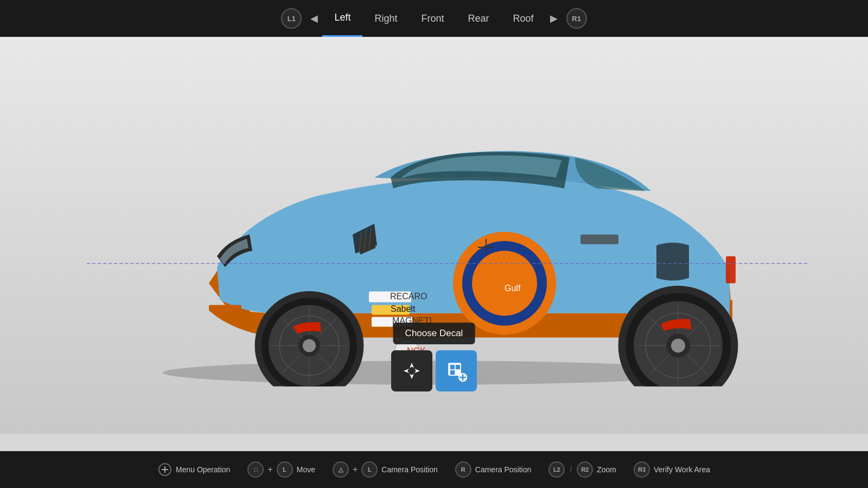 Image resolution: width=868 pixels, height=488 pixels. Describe the element at coordinates (583, 470) in the screenshot. I see `status-zoom: L2 / R2 Zoom` at that location.